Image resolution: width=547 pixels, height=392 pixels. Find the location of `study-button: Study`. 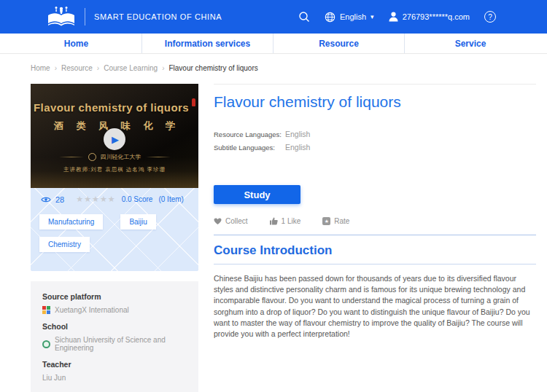

study-button: Study is located at coordinates (257, 195).